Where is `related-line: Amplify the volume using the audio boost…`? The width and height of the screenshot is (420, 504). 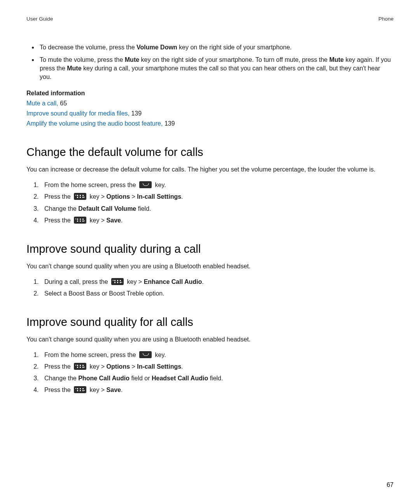 related-line: Amplify the volume using the audio boost… is located at coordinates (210, 124).